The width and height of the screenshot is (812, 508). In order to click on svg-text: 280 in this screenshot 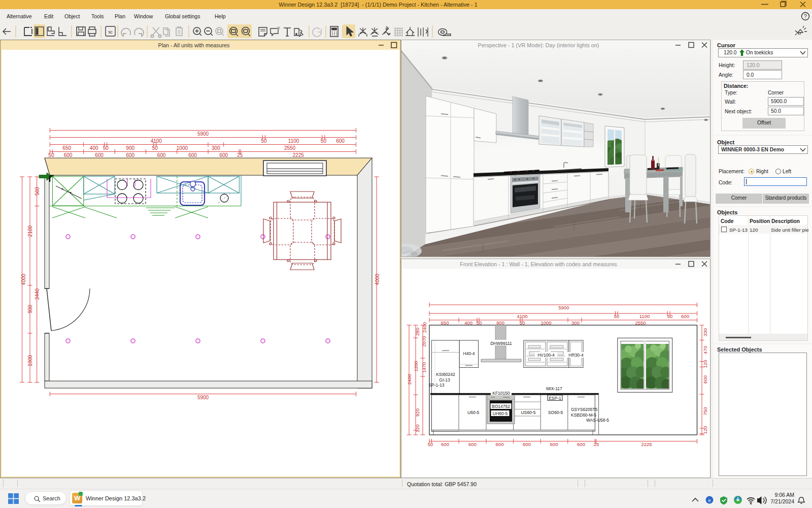, I will do `click(417, 332)`.